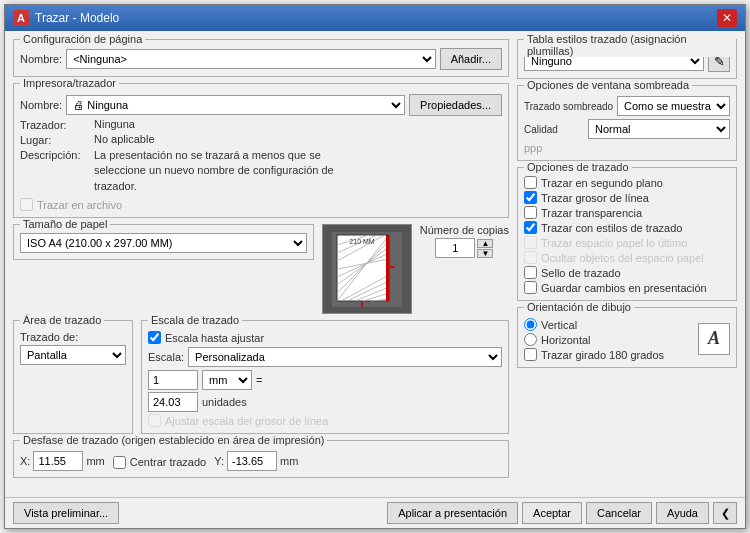 This screenshot has height=533, width=750. Describe the element at coordinates (174, 440) in the screenshot. I see `desfase-label: Desfase de trazado (origen establecido e…` at that location.